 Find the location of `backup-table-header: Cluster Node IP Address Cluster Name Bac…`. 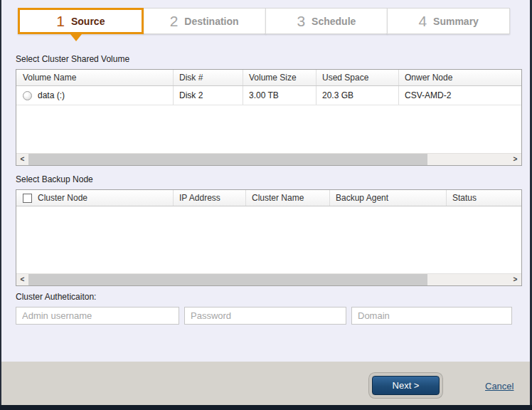

backup-table-header: Cluster Node IP Address Cluster Name Bac… is located at coordinates (269, 198).